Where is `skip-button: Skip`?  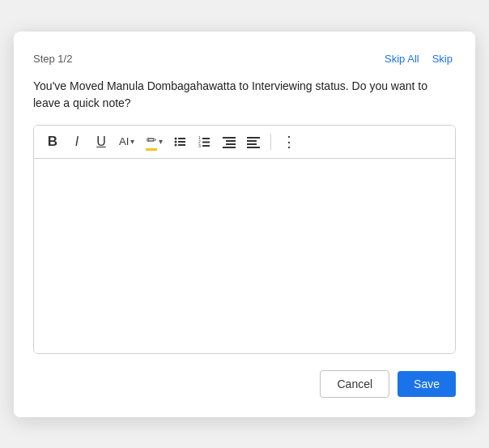 skip-button: Skip is located at coordinates (442, 58).